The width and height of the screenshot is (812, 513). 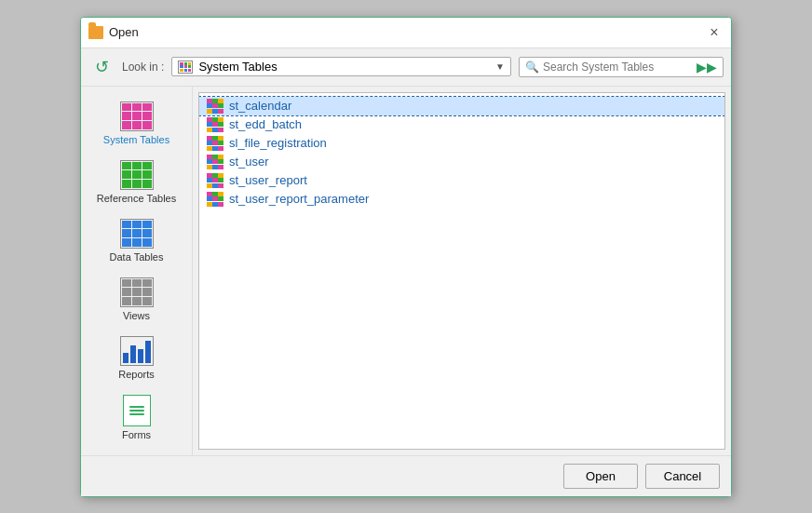 I want to click on folder-icon, so click(x=96, y=33).